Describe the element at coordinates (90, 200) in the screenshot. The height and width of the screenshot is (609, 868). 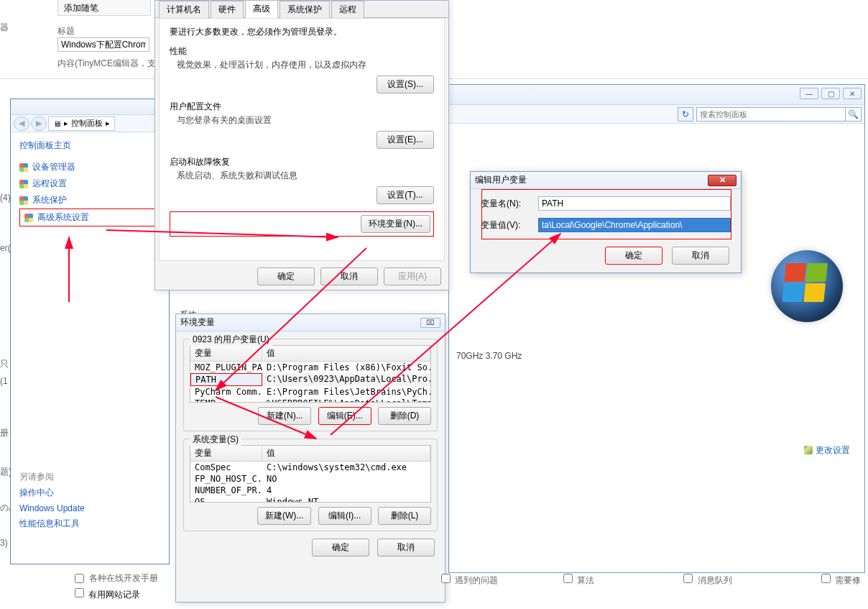
I see `link-system-protection: 系统保护` at that location.